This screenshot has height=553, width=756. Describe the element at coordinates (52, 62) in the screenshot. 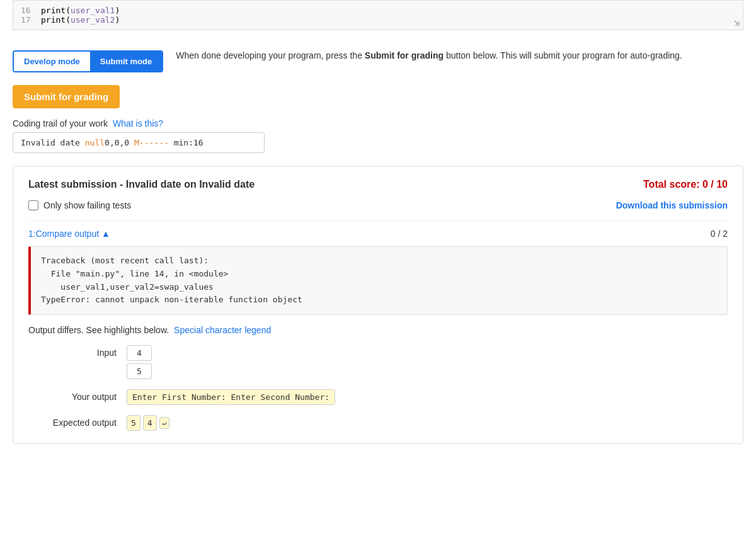

I see `develop-mode-button: Develop mode` at that location.